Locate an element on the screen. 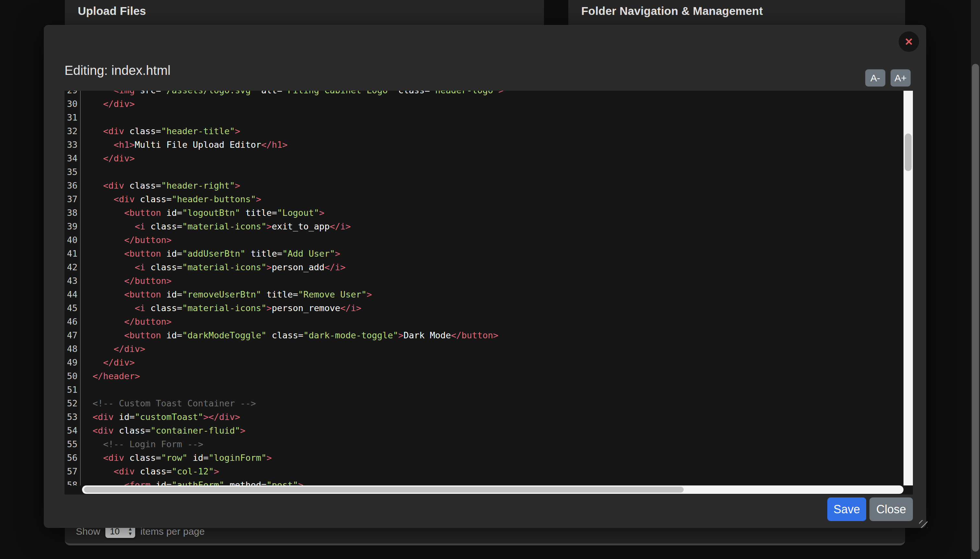 This screenshot has width=980, height=559. save-button: Save is located at coordinates (847, 509).